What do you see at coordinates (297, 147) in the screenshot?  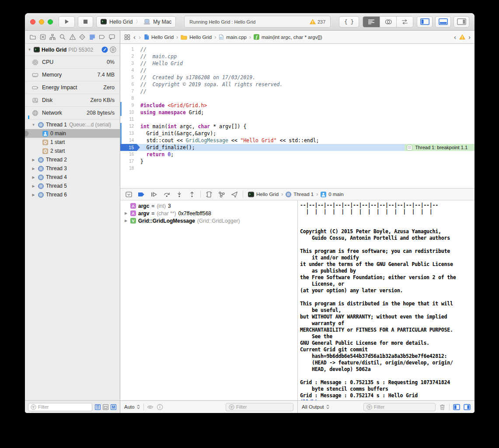 I see `code-line-15: 15 Grid_finalize();Thread 1: breakpoint …` at bounding box center [297, 147].